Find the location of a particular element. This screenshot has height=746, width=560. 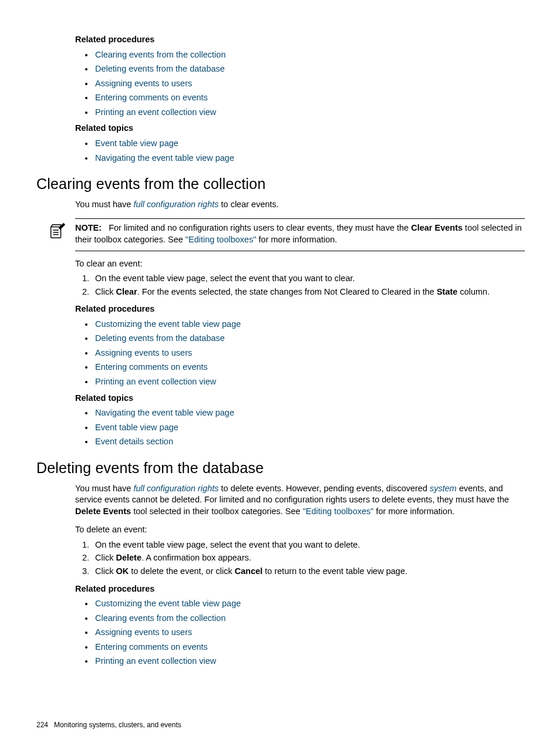

link: Event details section is located at coordinates (134, 441).